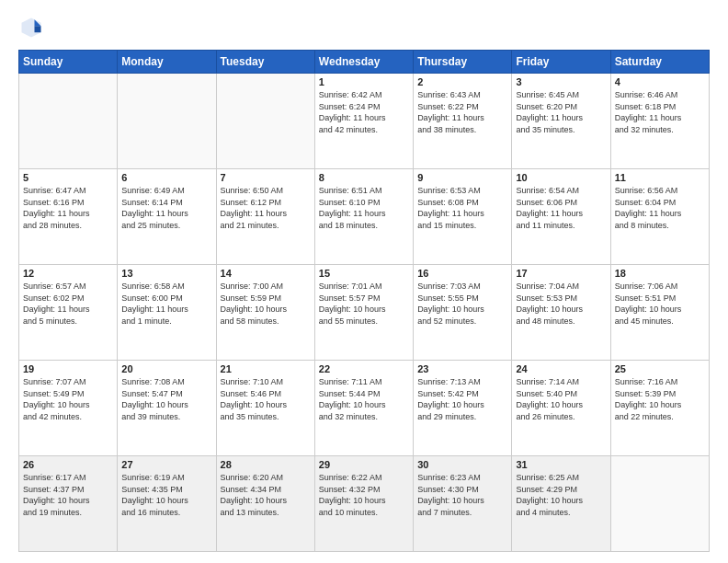  What do you see at coordinates (561, 112) in the screenshot?
I see `day-info: Sunrise: 6:45 AM Sunset: 6:20 PM Dayligh…` at bounding box center [561, 112].